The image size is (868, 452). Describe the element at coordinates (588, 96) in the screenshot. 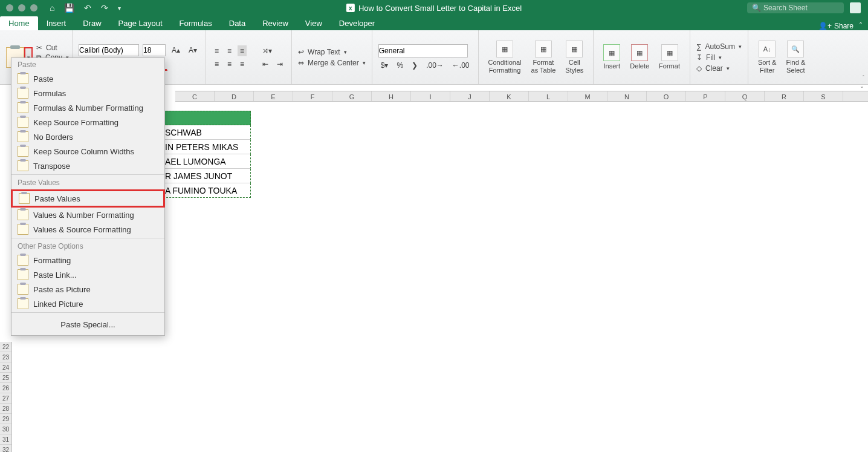

I see `col-header: M` at that location.